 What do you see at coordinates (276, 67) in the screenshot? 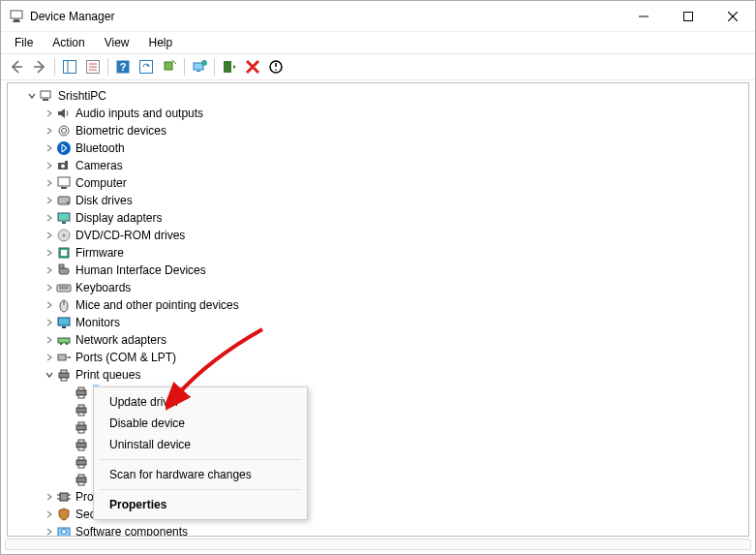
I see `disable-device-button` at bounding box center [276, 67].